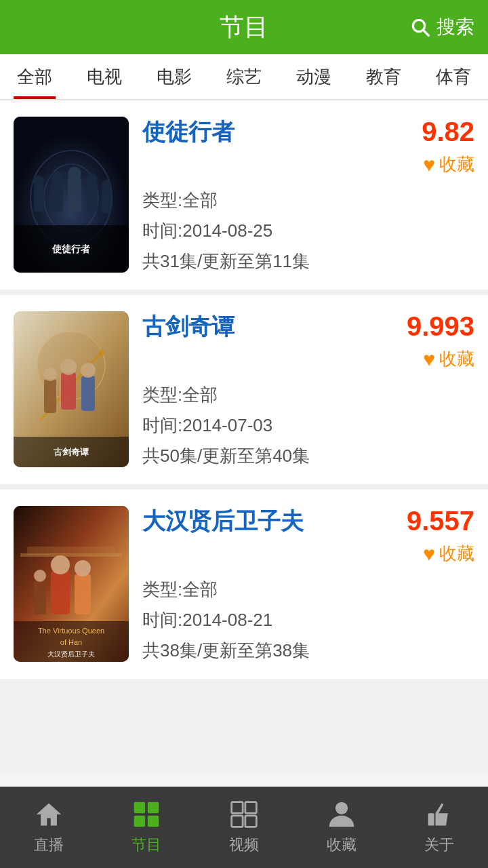  I want to click on bottom-nav: 直播 节目 视频 收藏 关于, so click(244, 827).